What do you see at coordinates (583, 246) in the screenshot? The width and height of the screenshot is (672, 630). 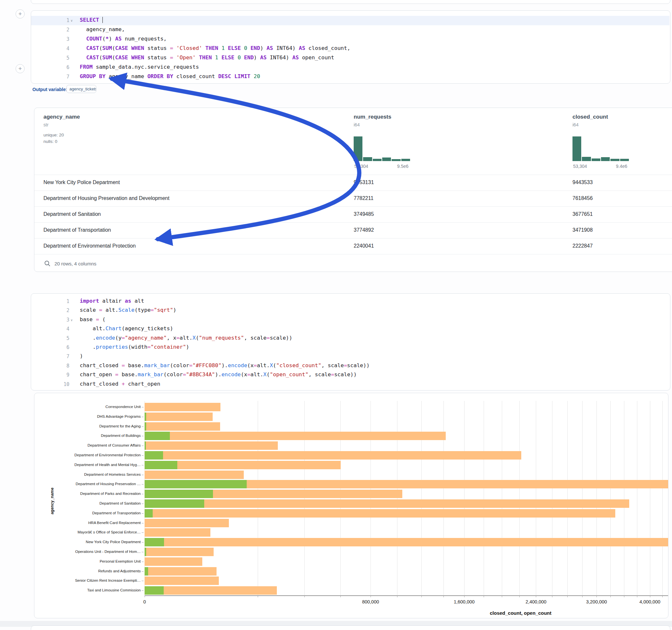 I see `table-cell: 2222847` at bounding box center [583, 246].